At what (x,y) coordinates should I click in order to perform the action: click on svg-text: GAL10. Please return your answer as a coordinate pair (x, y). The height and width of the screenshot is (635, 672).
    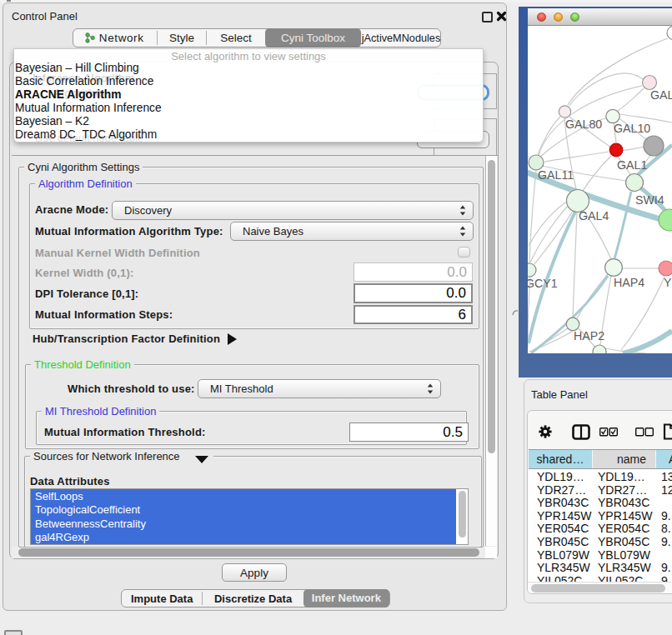
    Looking at the image, I should click on (632, 128).